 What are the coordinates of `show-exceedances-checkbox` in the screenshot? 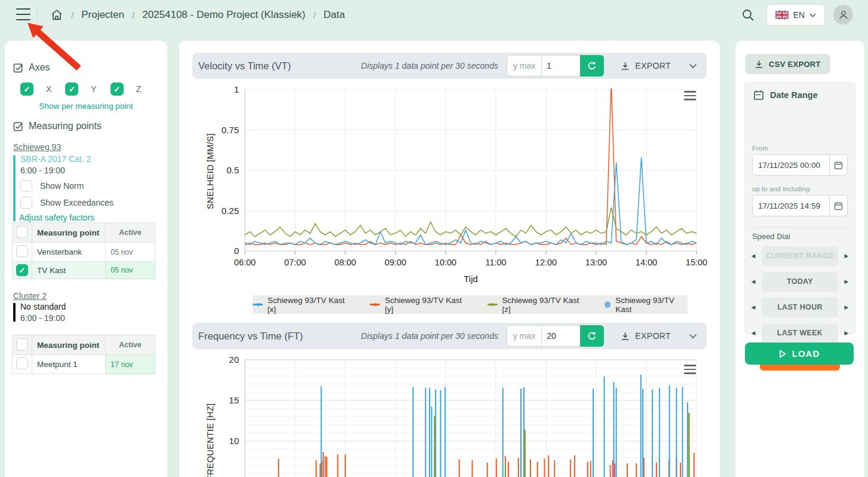 It's located at (26, 203).